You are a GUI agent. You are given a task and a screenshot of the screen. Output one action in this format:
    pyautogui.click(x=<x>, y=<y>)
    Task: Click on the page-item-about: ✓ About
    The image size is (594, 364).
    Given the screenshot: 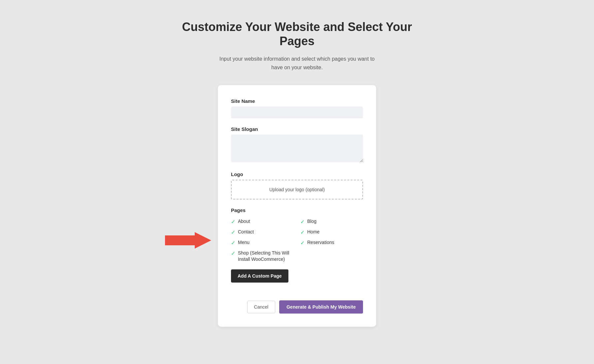 What is the action you would take?
    pyautogui.click(x=262, y=222)
    